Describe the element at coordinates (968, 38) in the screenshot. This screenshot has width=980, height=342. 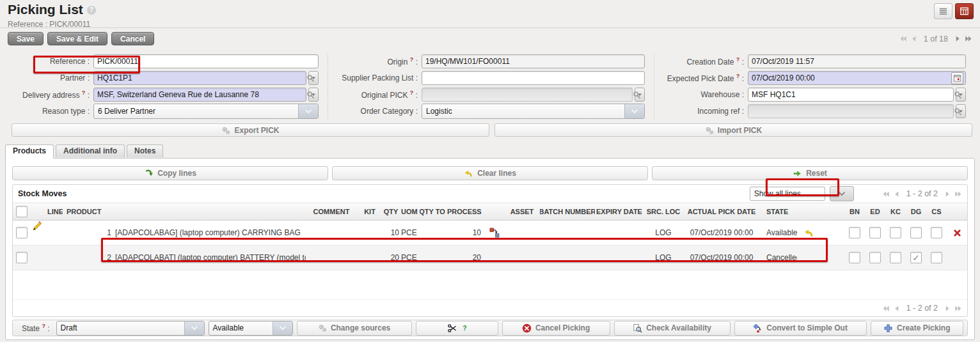
I see `last-record-icon` at that location.